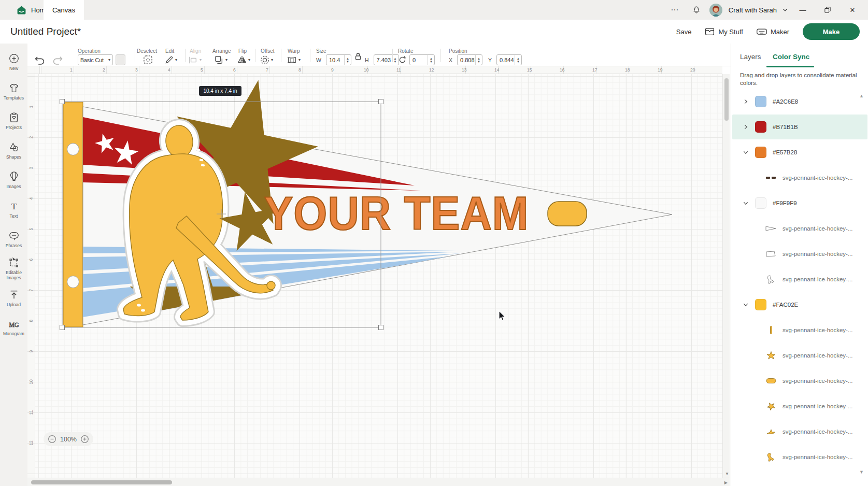 The image size is (868, 486). I want to click on undo-button, so click(39, 60).